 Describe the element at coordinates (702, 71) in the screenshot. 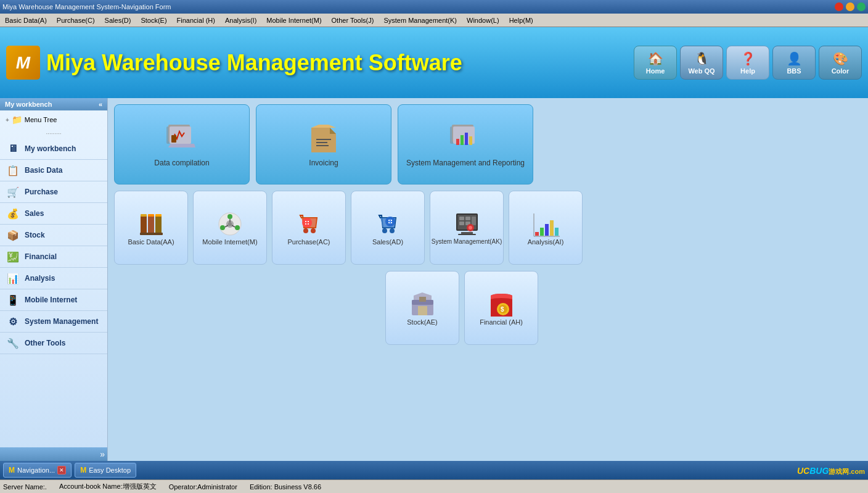

I see `nav-qq-label: Web QQ` at that location.